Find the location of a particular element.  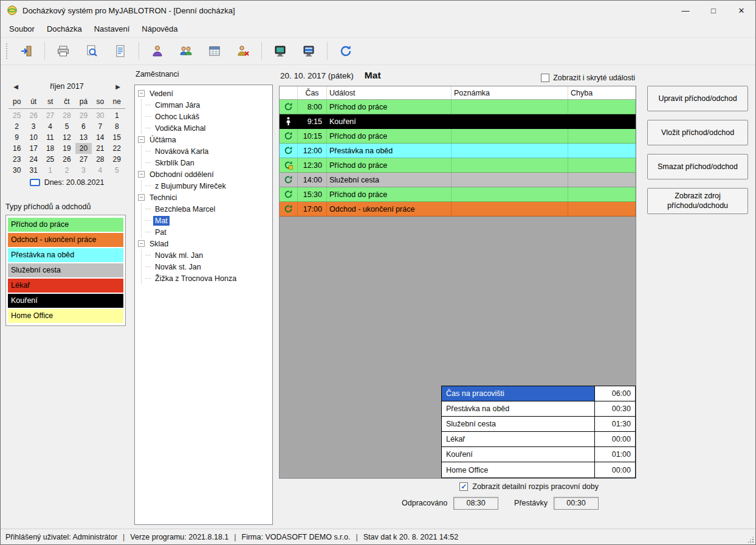

calendar-prev-icon: ◀ is located at coordinates (16, 86).